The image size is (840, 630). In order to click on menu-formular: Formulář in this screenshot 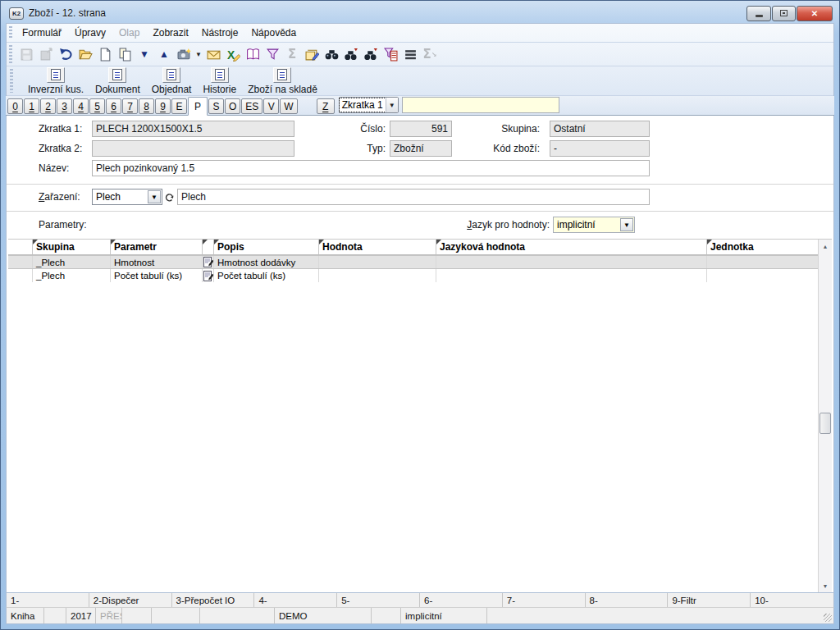, I will do `click(42, 33)`.